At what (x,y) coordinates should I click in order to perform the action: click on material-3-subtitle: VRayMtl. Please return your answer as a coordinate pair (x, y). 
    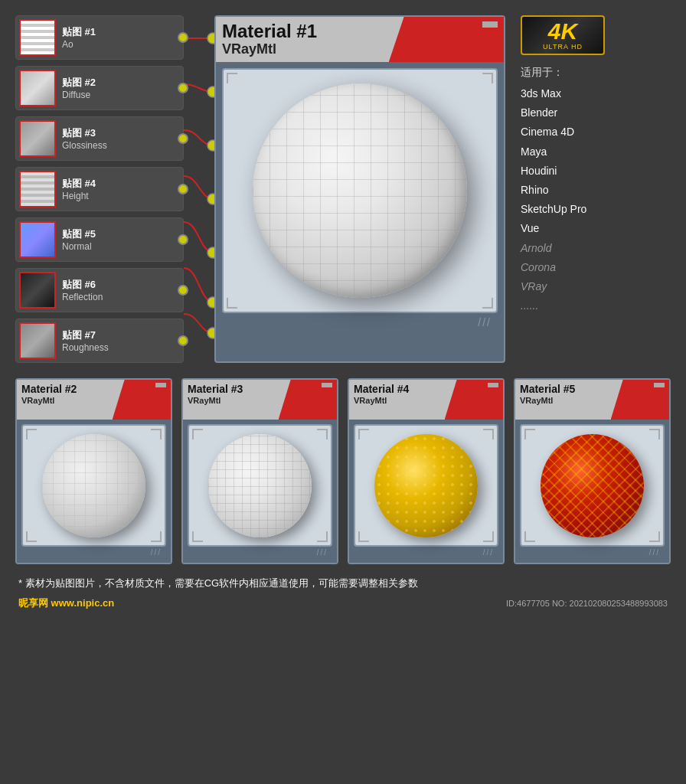
    Looking at the image, I should click on (215, 400).